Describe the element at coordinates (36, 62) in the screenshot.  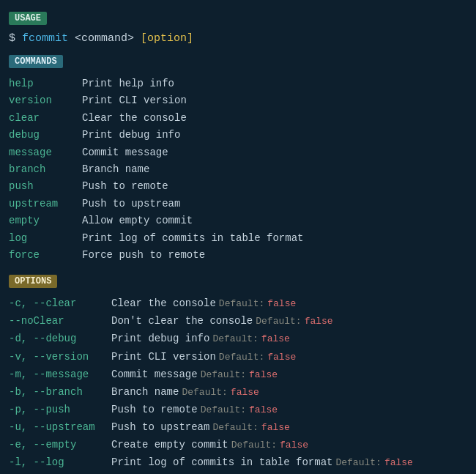
I see `commands-badge: COMMANDS` at that location.